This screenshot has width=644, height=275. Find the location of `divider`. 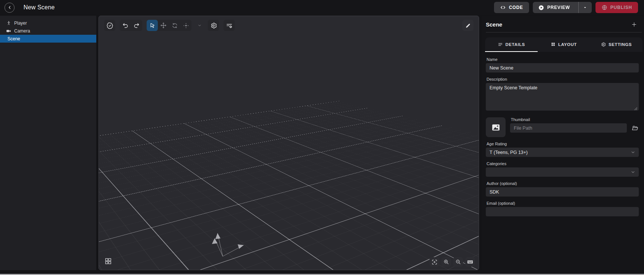

divider is located at coordinates (564, 32).